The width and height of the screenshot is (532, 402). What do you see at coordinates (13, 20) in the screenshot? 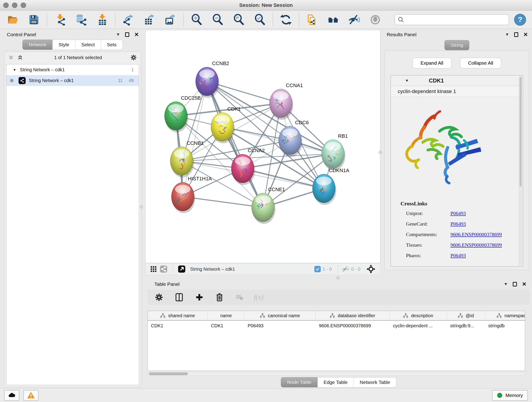
I see `open-session-button` at bounding box center [13, 20].